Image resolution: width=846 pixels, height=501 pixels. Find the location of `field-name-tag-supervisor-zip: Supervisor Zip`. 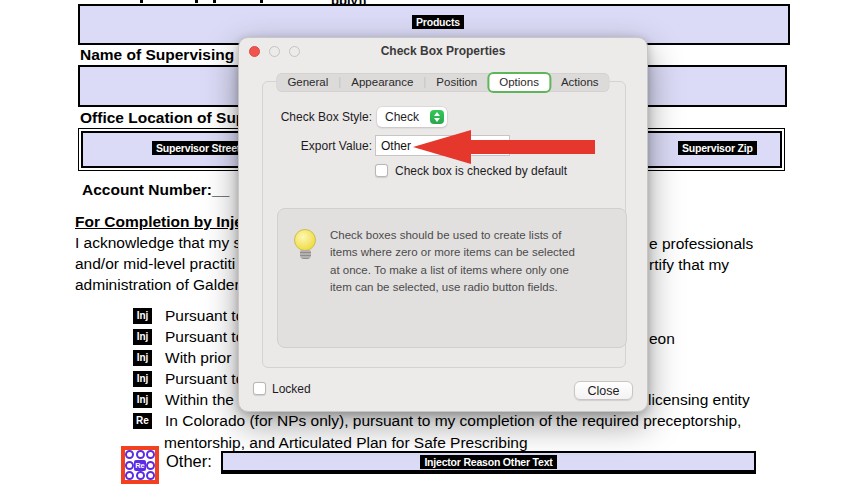

field-name-tag-supervisor-zip: Supervisor Zip is located at coordinates (718, 148).